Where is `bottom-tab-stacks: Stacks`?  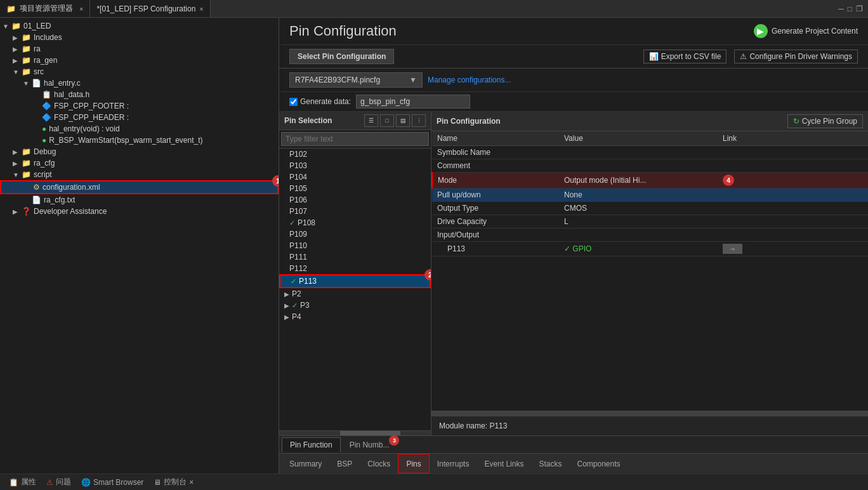
bottom-tab-stacks: Stacks is located at coordinates (550, 463).